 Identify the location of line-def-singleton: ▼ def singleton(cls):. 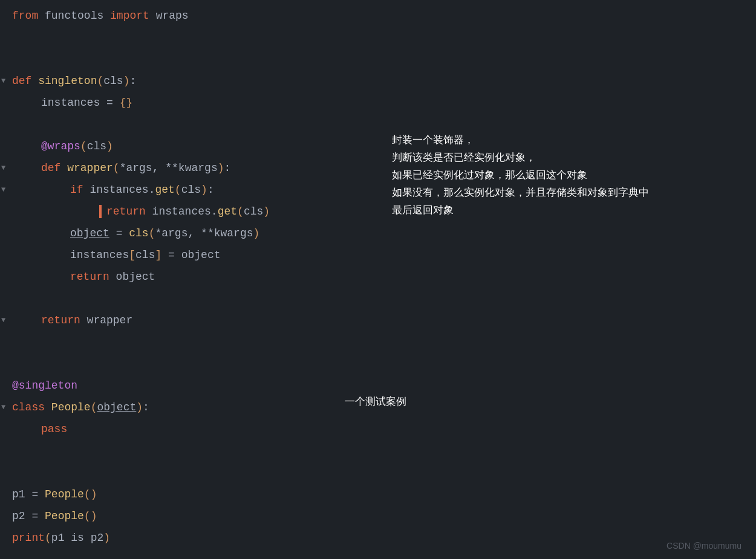
(378, 81).